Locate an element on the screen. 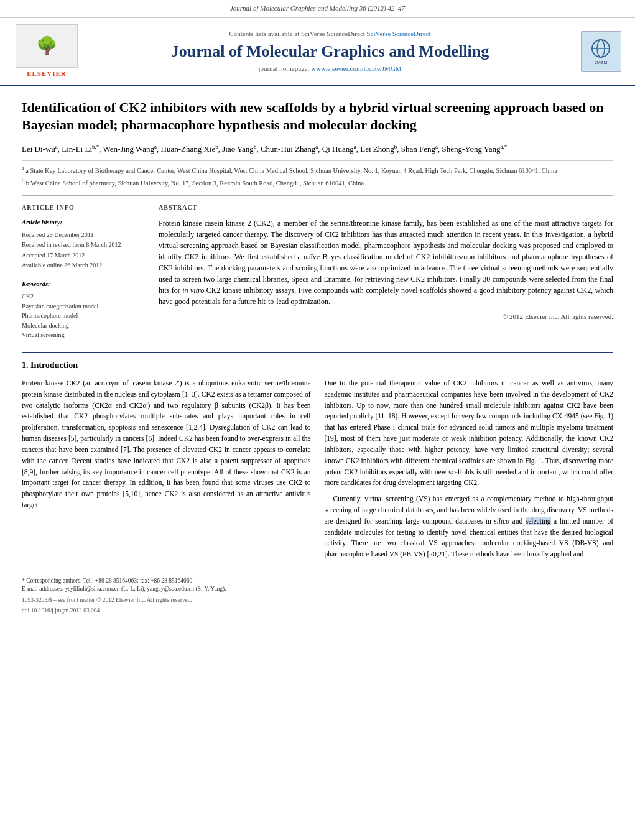  elsevier-tree-icon: 🌳 is located at coordinates (47, 46).